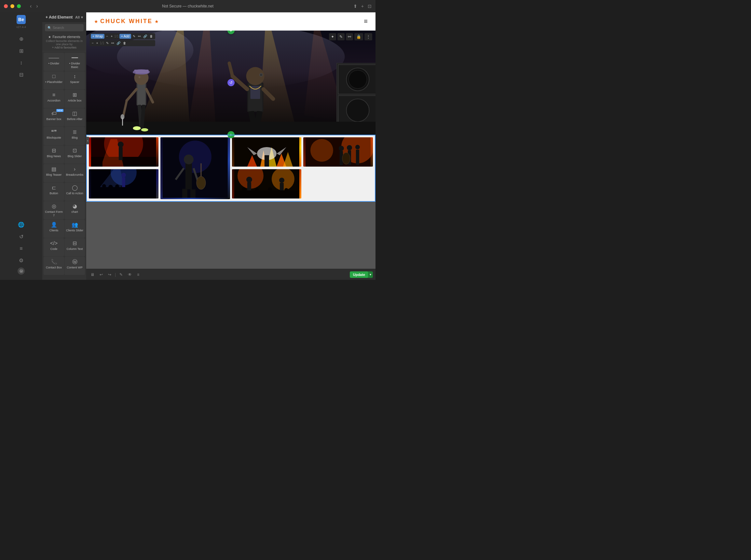 The image size is (751, 560). What do you see at coordinates (107, 36) in the screenshot?
I see `toolbar-minus-1: −` at bounding box center [107, 36].